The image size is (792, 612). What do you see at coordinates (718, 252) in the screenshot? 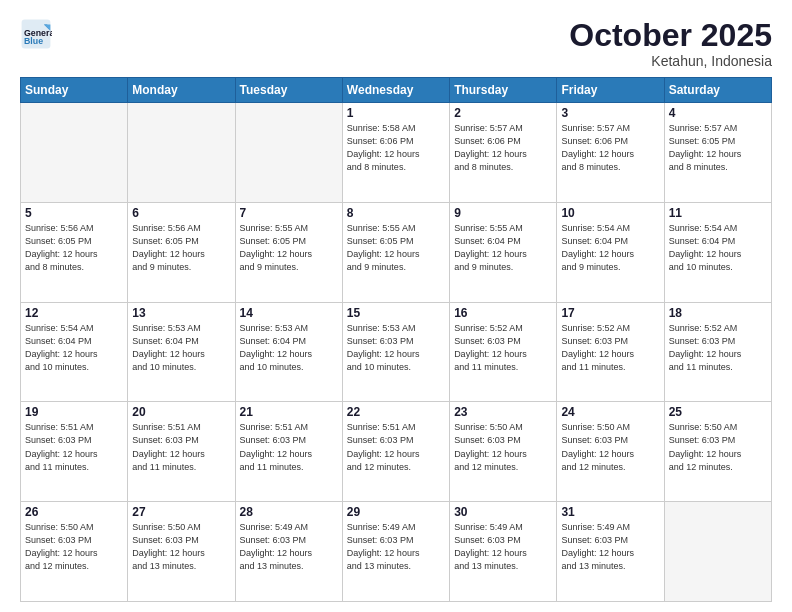
I see `calendar-cell: 11Sunrise: 5:54 AMSunset: 6:04 PMDayligh…` at bounding box center [718, 252].